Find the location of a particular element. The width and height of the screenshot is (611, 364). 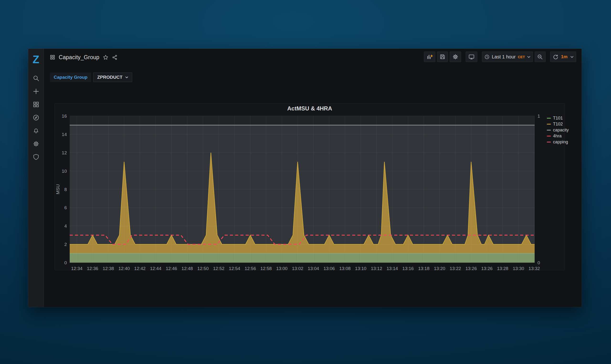

dashboard-toolbar: Last 1 hour CET 1m is located at coordinates (500, 57).